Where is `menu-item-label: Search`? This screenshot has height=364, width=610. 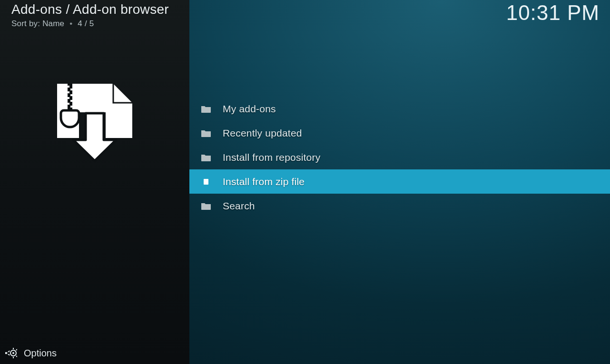 menu-item-label: Search is located at coordinates (239, 206).